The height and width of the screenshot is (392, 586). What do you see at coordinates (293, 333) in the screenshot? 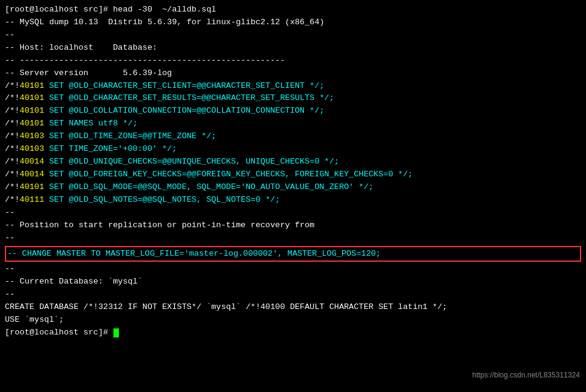
I see `prompt-line: [root@localhost src]#` at bounding box center [293, 333].